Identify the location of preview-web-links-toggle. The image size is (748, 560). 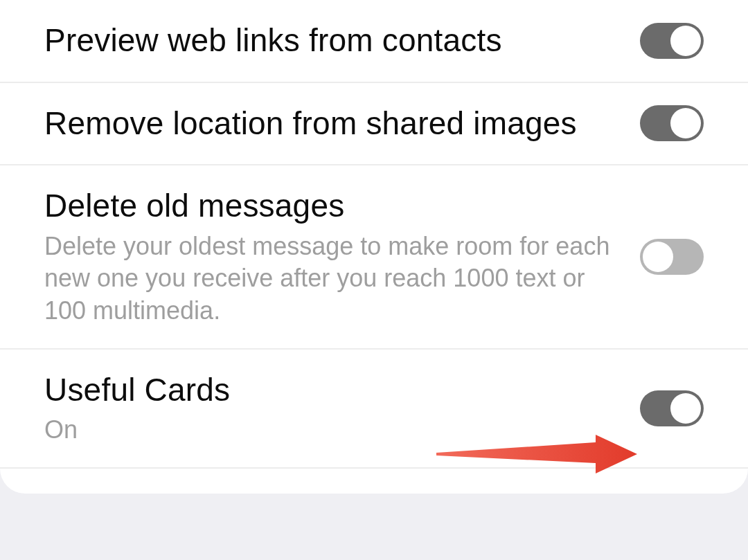
(672, 41).